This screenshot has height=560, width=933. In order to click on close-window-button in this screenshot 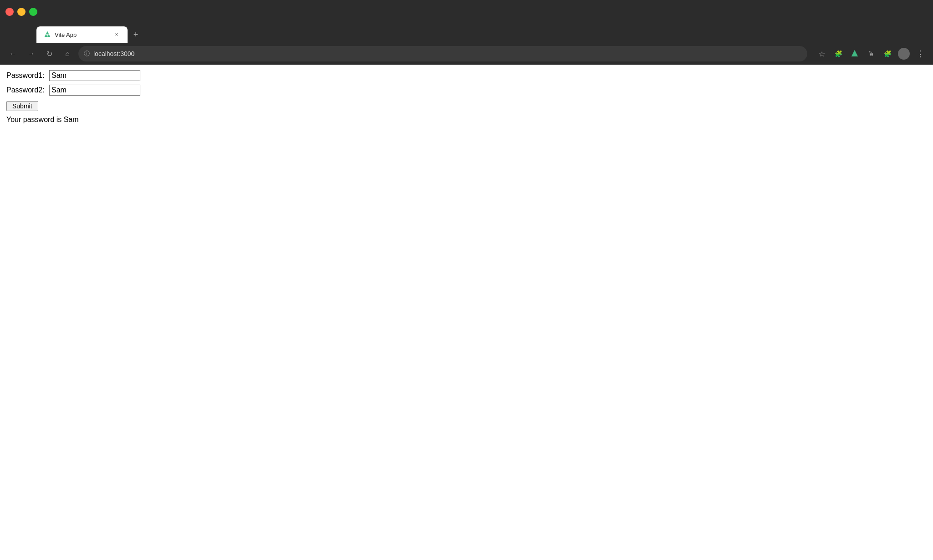, I will do `click(10, 12)`.